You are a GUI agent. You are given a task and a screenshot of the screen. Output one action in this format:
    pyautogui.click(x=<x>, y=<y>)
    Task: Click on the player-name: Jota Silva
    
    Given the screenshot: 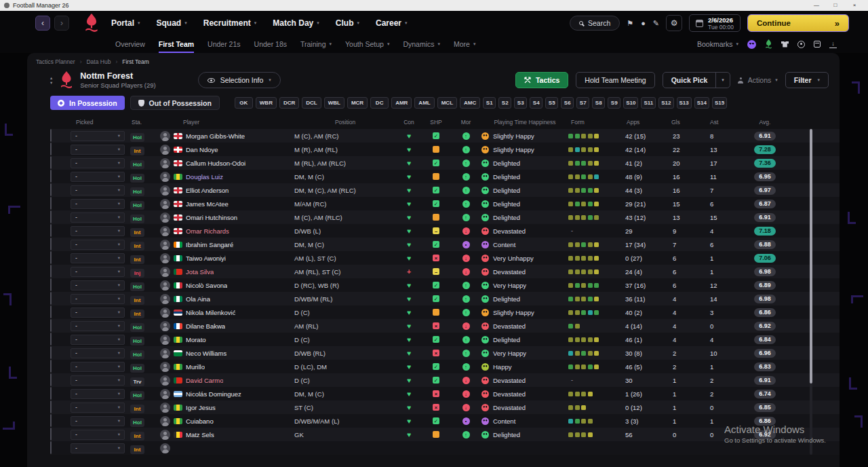 What is the action you would take?
    pyautogui.click(x=199, y=272)
    